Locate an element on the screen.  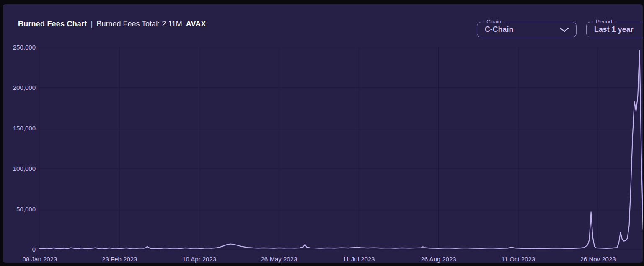
x-axis-tick-label: 26 Nov 2023 is located at coordinates (598, 259).